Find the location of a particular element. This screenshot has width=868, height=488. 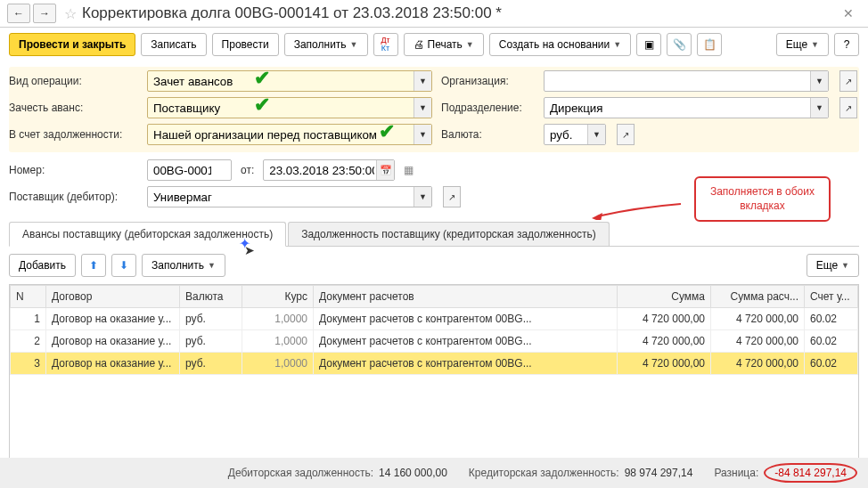

titlebar: ← → ☆ Корректировка долга 00BG-000141 от… is located at coordinates (434, 14).